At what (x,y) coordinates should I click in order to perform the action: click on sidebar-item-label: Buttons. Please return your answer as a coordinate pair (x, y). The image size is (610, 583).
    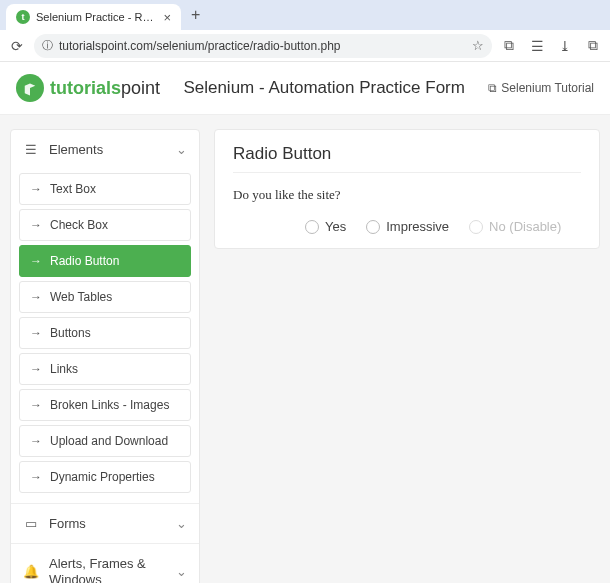
    Looking at the image, I should click on (70, 333).